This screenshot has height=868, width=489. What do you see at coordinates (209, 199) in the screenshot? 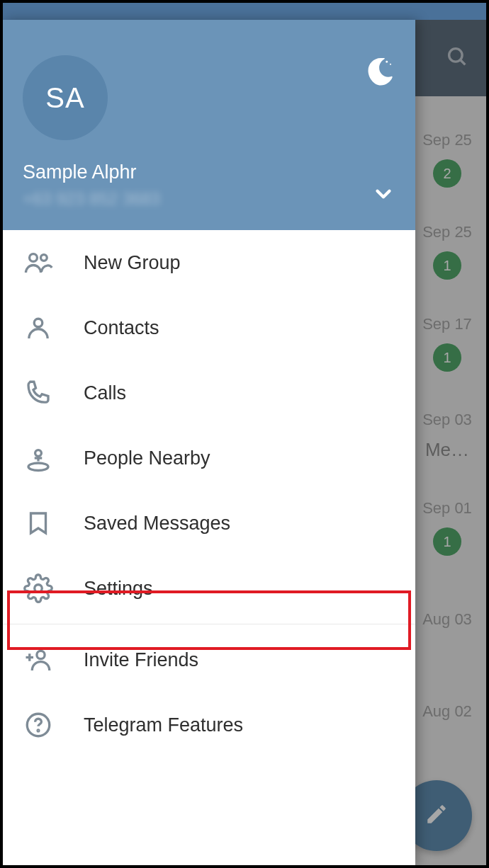
I see `profile-phone: +63 923 852 3683` at bounding box center [209, 199].